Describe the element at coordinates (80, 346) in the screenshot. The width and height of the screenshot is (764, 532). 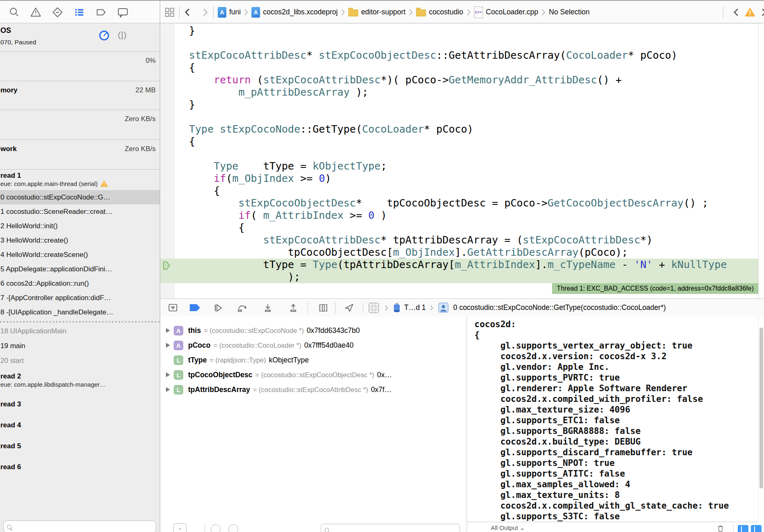
I see `stack-frame: 19 main` at that location.